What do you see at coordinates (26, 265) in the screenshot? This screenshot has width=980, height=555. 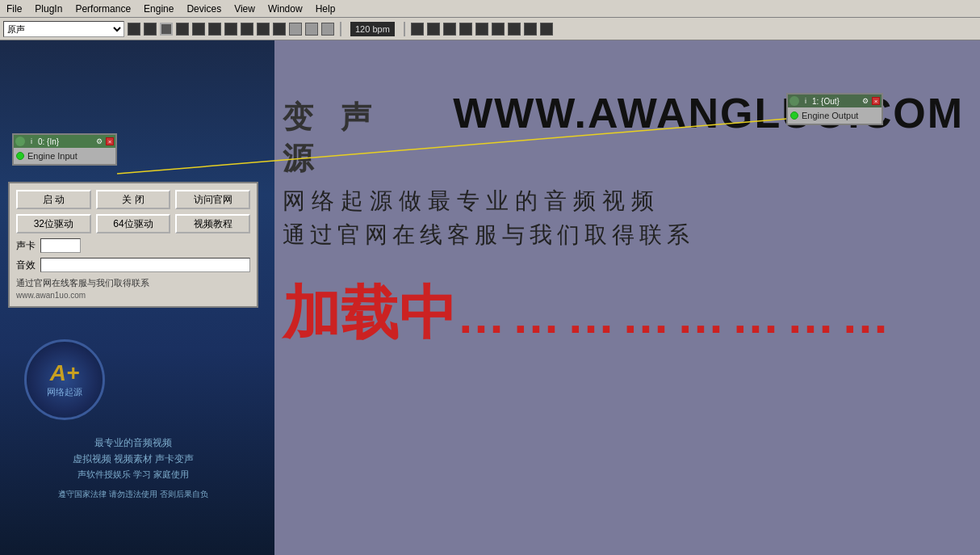 I see `audio-effect-label: 音效` at bounding box center [26, 265].